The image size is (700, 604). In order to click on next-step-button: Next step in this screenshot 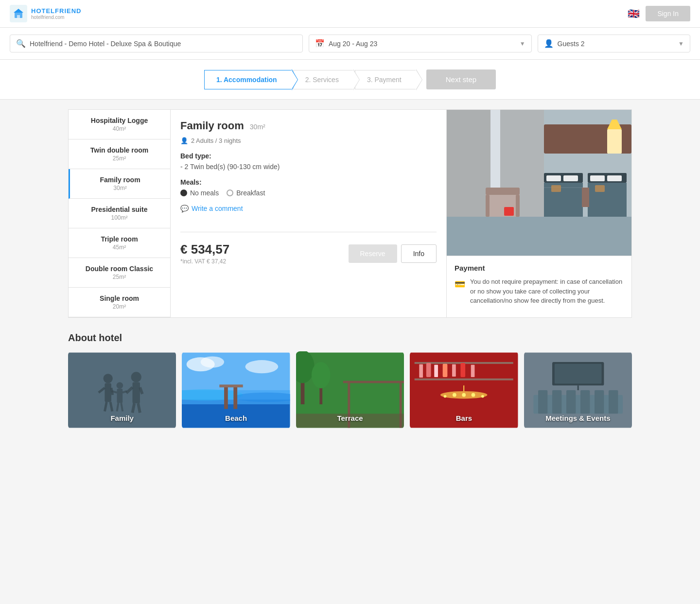, I will do `click(461, 80)`.